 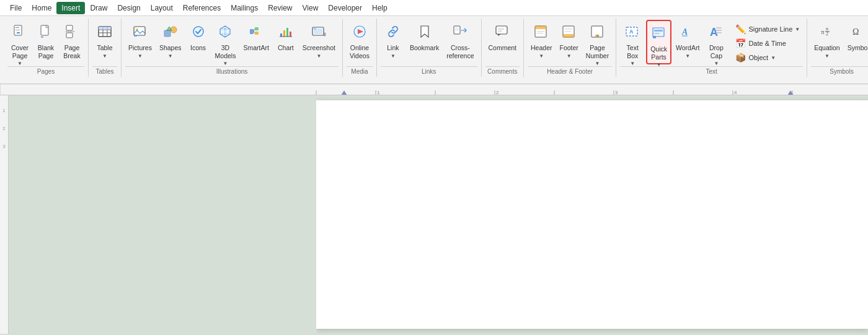 What do you see at coordinates (360, 42) in the screenshot?
I see `online-videos-button: OnlineVideos` at bounding box center [360, 42].